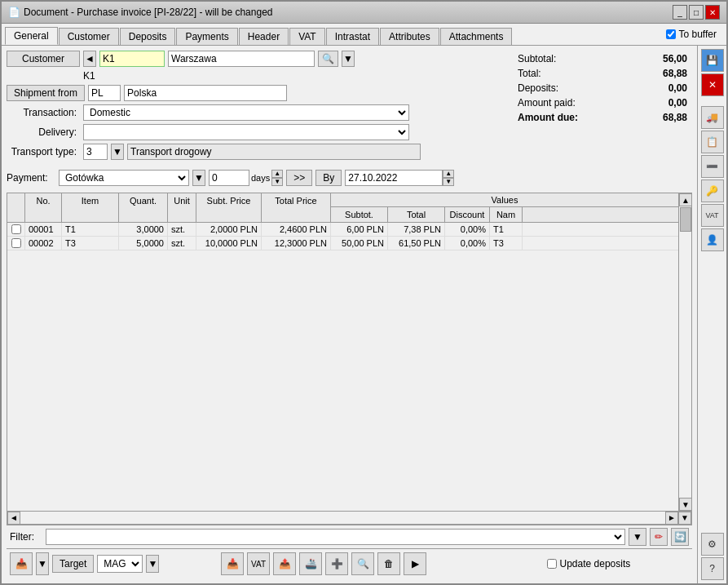 The image size is (728, 585). Describe the element at coordinates (117, 152) in the screenshot. I see `transport-dropdown-button: ▼` at that location.